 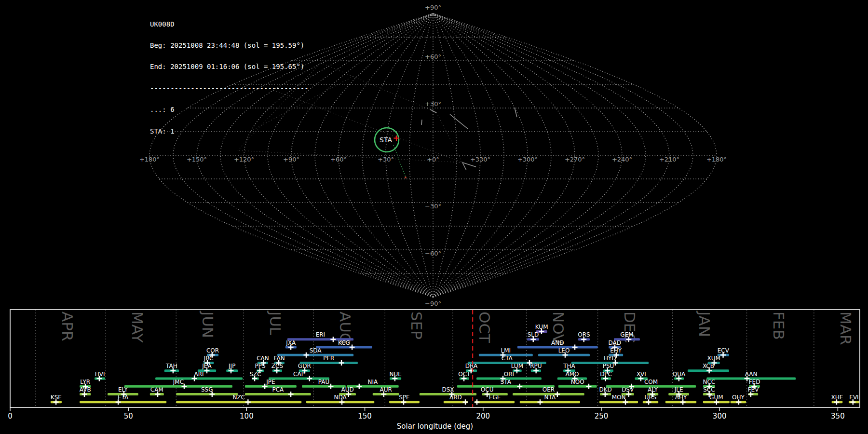 I want to click on shower-label-AUR: AUR, so click(x=386, y=390).